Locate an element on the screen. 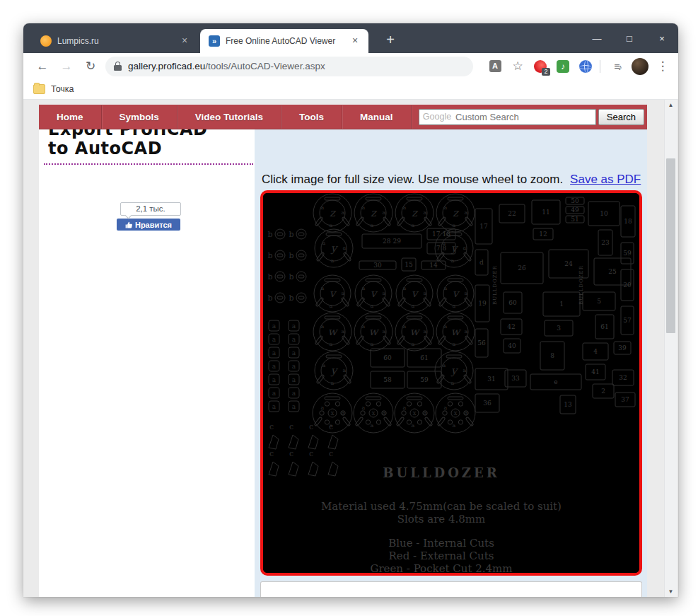 Image resolution: width=698 pixels, height=616 pixels. svg-text: 32 is located at coordinates (622, 378).